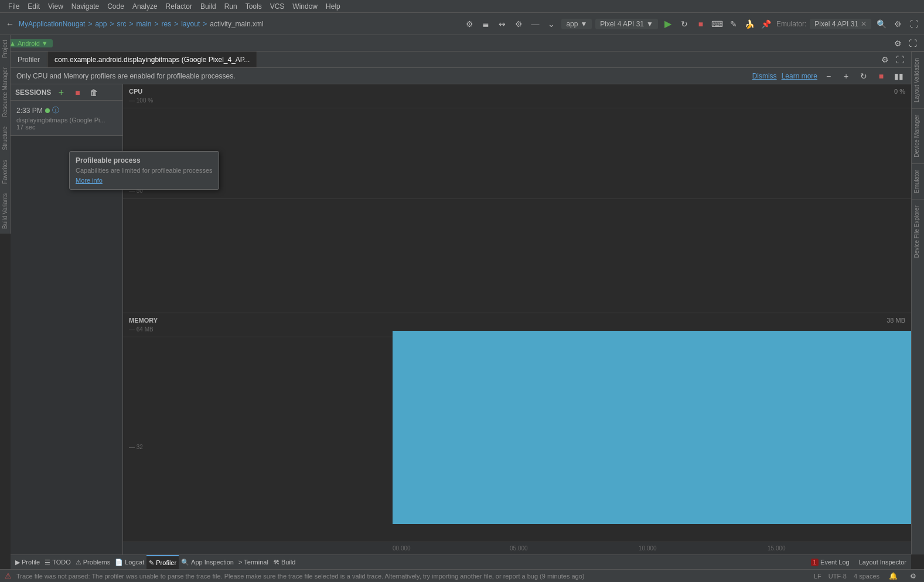 Image resolution: width=924 pixels, height=582 pixels. I want to click on breadcrumb-main: main, so click(144, 24).